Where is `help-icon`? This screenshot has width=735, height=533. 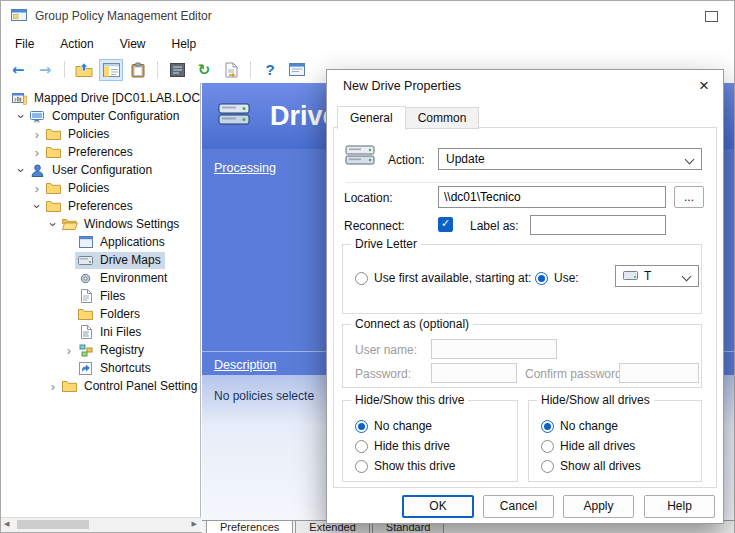 help-icon is located at coordinates (270, 70).